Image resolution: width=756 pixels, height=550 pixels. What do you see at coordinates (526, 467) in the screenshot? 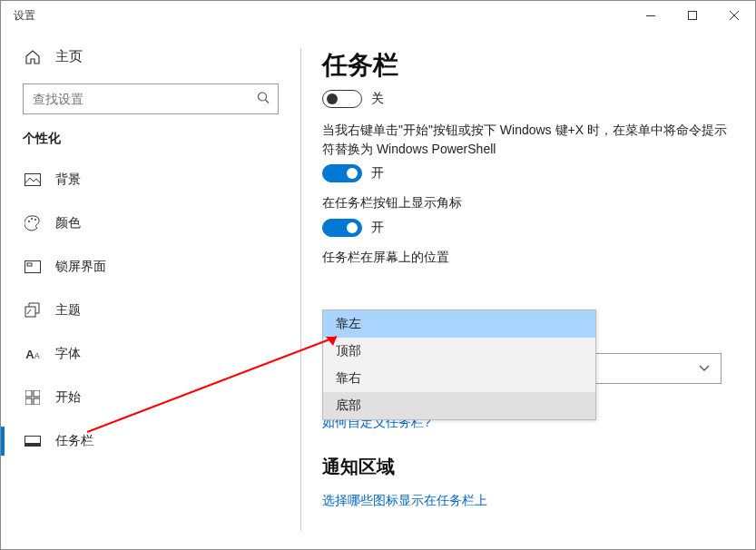
I see `notification-section-title: 通知区域` at bounding box center [526, 467].